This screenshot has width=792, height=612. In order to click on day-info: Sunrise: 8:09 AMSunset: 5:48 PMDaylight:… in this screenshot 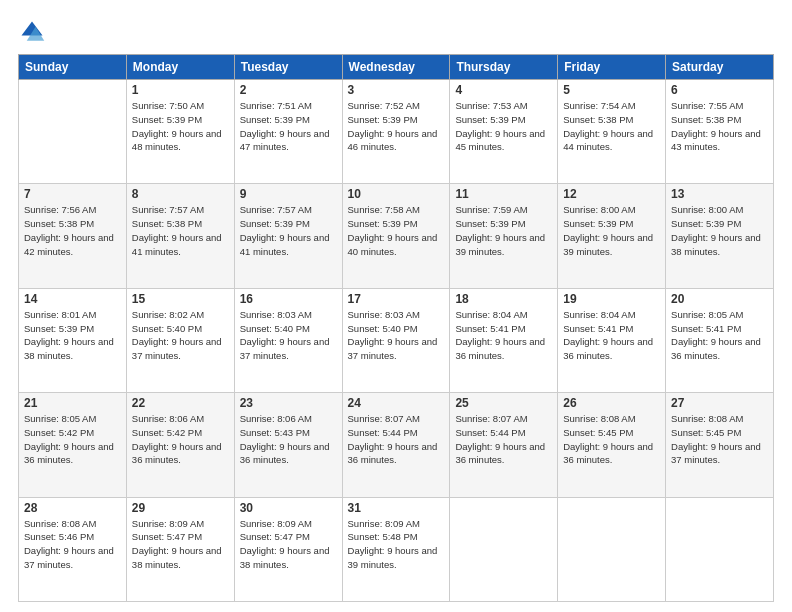, I will do `click(396, 544)`.